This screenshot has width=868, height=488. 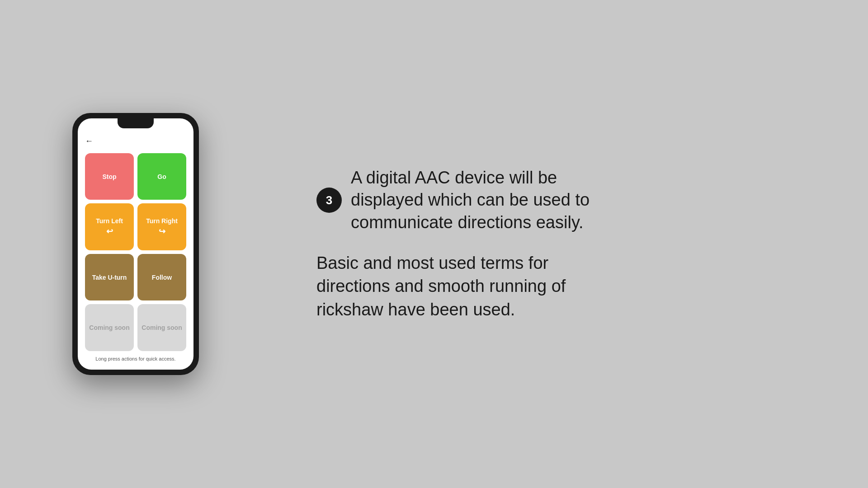 I want to click on step-header: 3 A digital AAC device will be displayed…, so click(x=470, y=200).